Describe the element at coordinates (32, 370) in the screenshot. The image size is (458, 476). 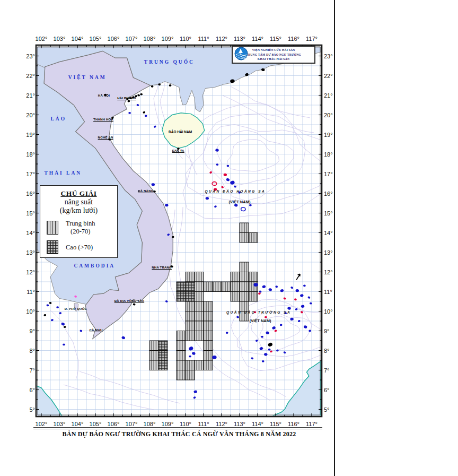
I see `lat-label-left: 7°` at that location.